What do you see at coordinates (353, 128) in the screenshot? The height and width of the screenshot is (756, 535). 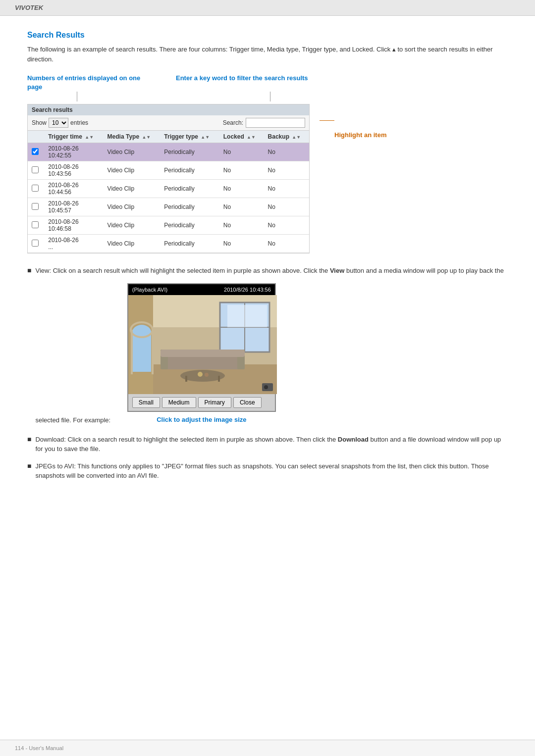 I see `highlight-annotation-wrapper: Highlight an item` at bounding box center [353, 128].